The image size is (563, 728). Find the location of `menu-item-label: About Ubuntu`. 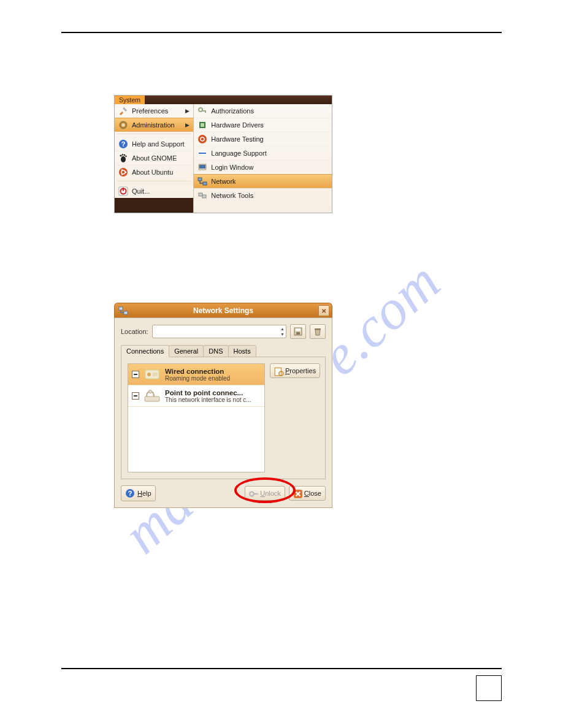

menu-item-label: About Ubuntu is located at coordinates (152, 172).